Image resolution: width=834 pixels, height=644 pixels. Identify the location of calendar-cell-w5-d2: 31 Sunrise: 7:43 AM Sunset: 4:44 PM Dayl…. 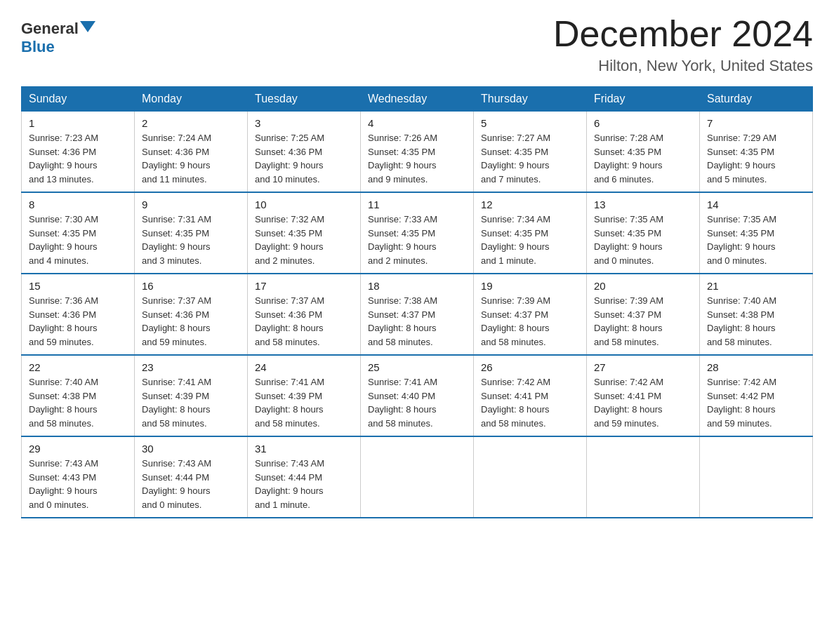
(305, 477).